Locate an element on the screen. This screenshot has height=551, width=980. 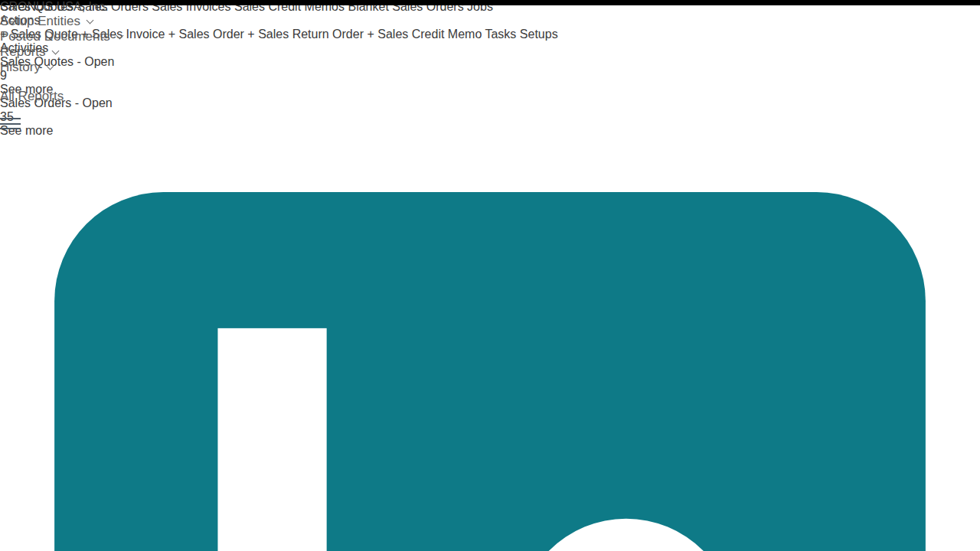
action-label: Setups is located at coordinates (539, 34).